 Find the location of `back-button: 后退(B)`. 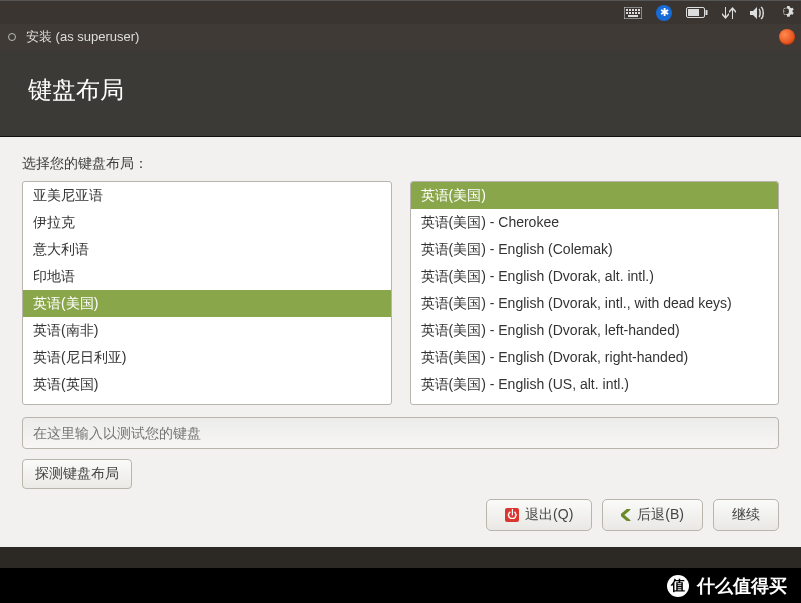

back-button: 后退(B) is located at coordinates (652, 515).